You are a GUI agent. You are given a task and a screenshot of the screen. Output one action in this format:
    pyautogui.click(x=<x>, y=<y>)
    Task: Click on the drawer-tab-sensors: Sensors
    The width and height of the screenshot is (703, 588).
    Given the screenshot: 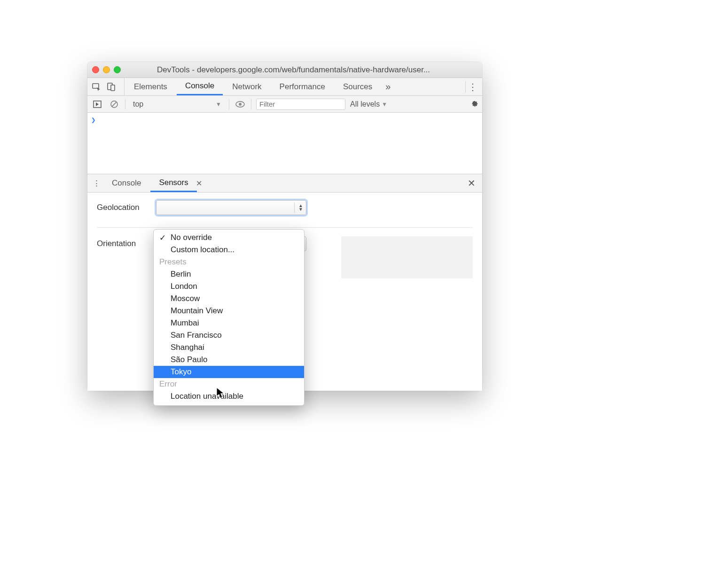 What is the action you would take?
    pyautogui.click(x=173, y=183)
    